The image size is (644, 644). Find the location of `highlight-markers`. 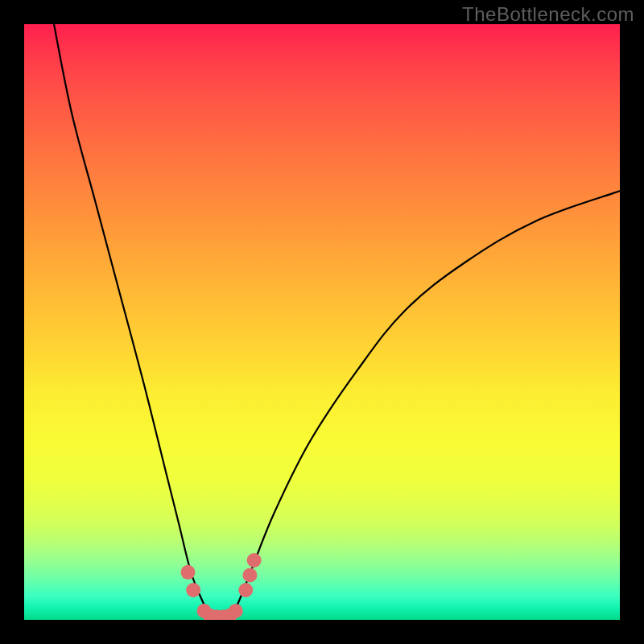

highlight-markers is located at coordinates (221, 586).